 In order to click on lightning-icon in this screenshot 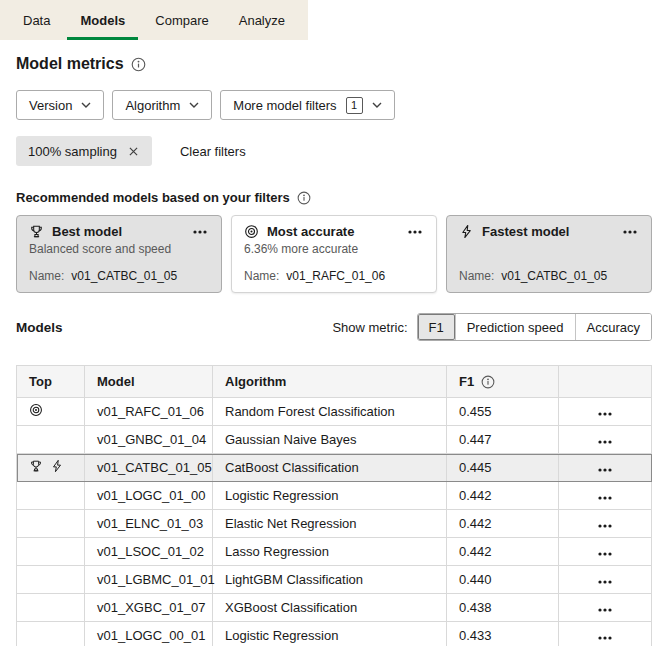, I will do `click(466, 232)`.